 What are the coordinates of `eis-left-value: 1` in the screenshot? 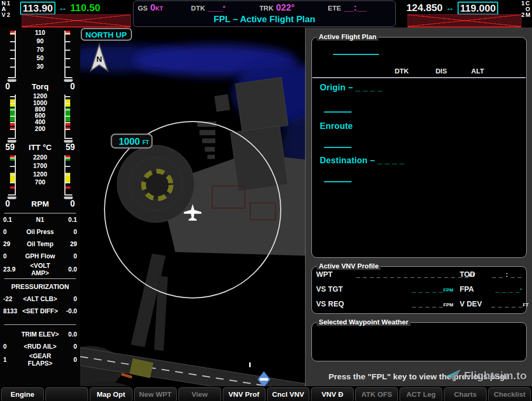 It's located at (12, 360).